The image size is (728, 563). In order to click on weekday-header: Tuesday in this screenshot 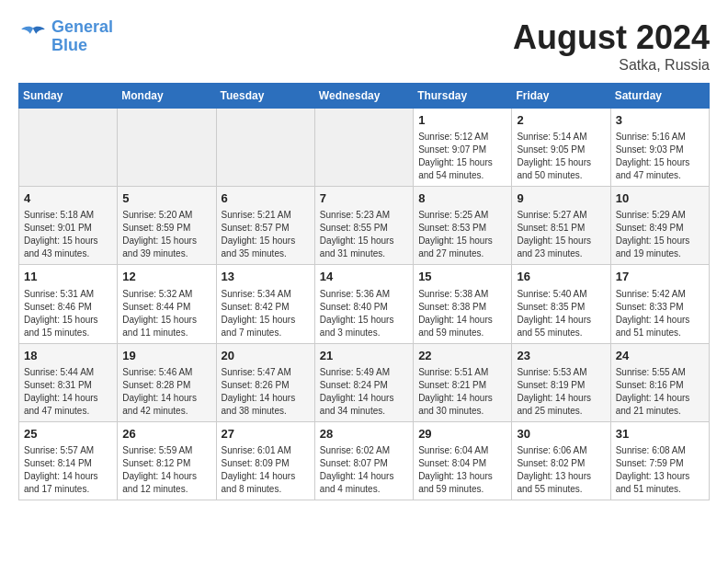, I will do `click(265, 96)`.